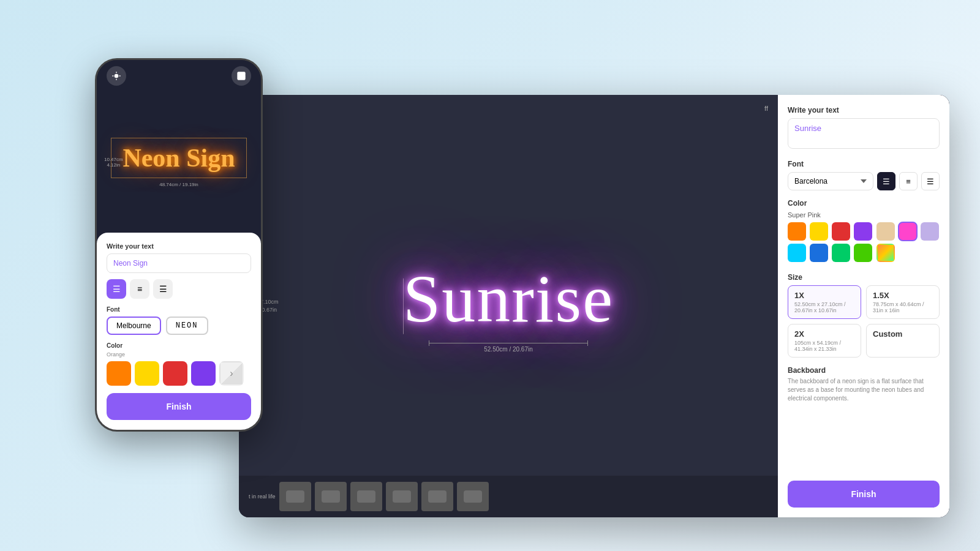  Describe the element at coordinates (114, 162) in the screenshot. I see `phone-dim-left: 10.47cm 4.12in` at that location.